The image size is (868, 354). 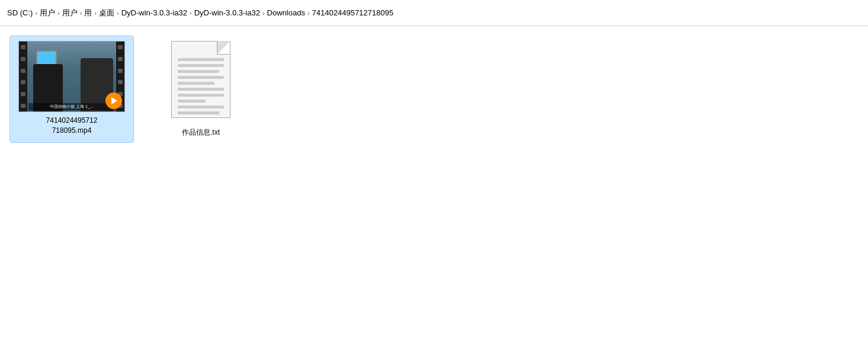 I want to click on txt-file-label: 作品信息.txt, so click(x=201, y=133).